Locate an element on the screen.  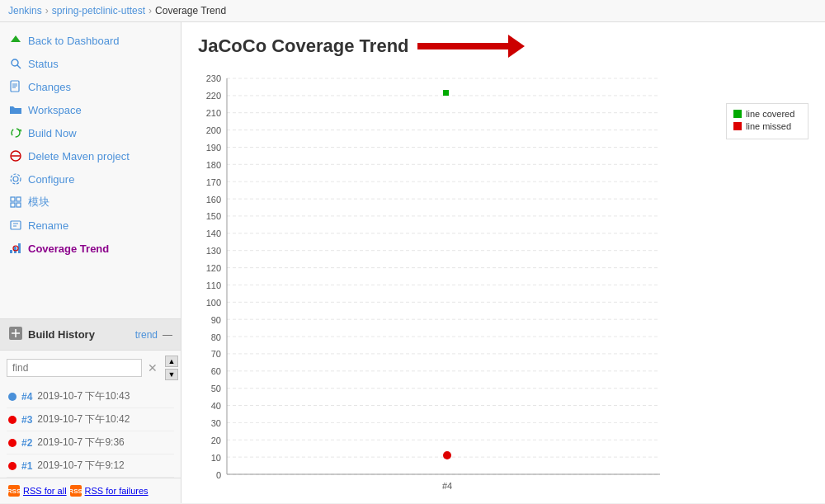
breadcrumb-sep-1: › is located at coordinates (47, 11).